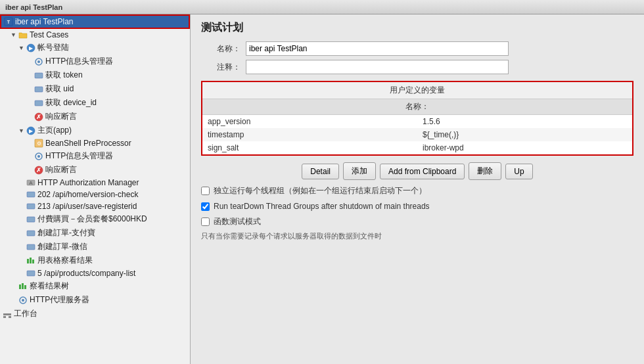 The width and height of the screenshot is (644, 364). What do you see at coordinates (95, 130) in the screenshot?
I see `tree-node-main-group: ▼▶主页(app)` at bounding box center [95, 130].